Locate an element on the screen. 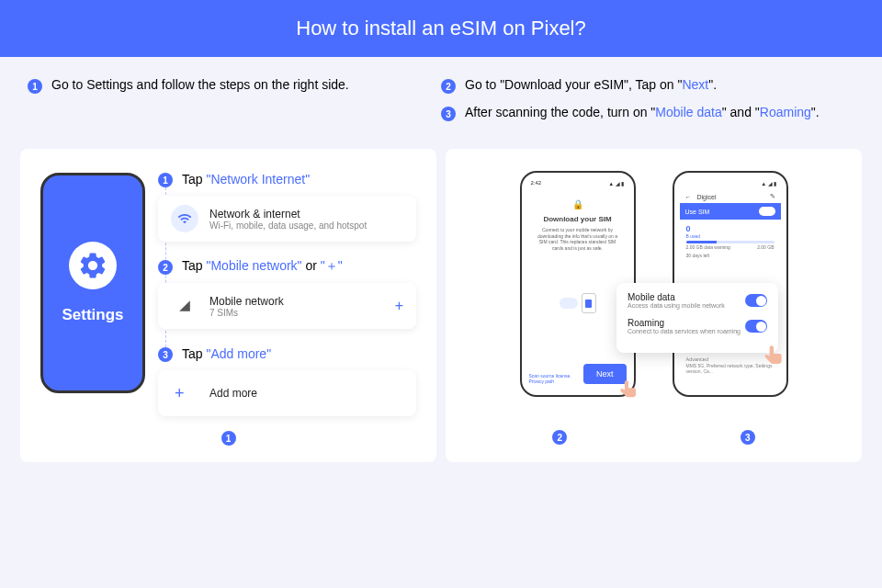  page-header: How to install an eSIM on Pixel? is located at coordinates (441, 28).